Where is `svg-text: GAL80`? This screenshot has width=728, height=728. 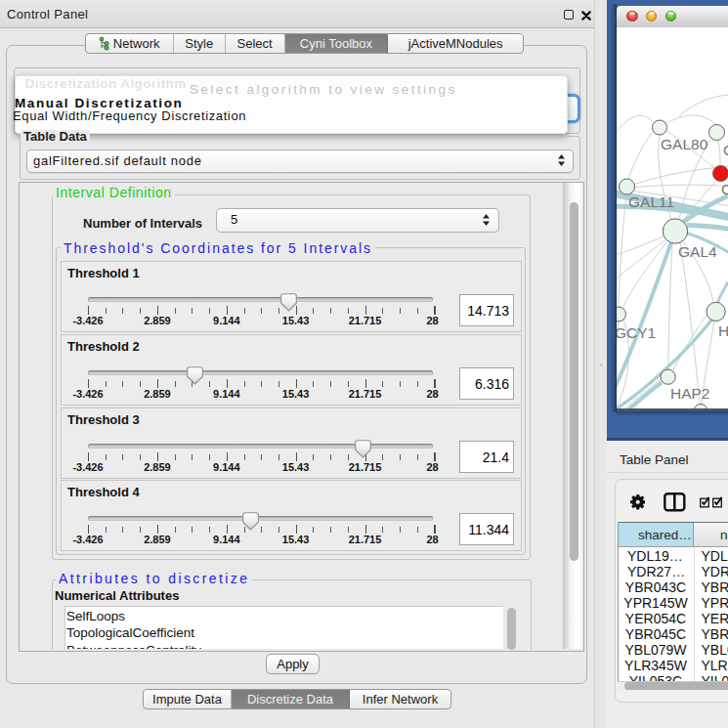
svg-text: GAL80 is located at coordinates (684, 143).